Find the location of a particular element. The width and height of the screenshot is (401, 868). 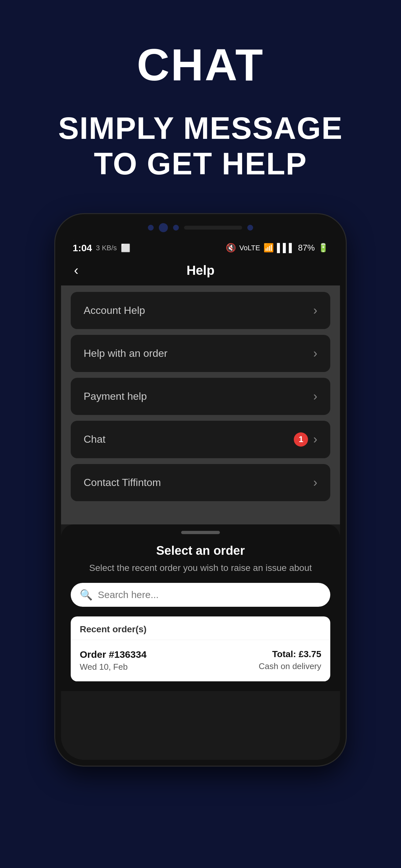

phone-notch is located at coordinates (201, 228).